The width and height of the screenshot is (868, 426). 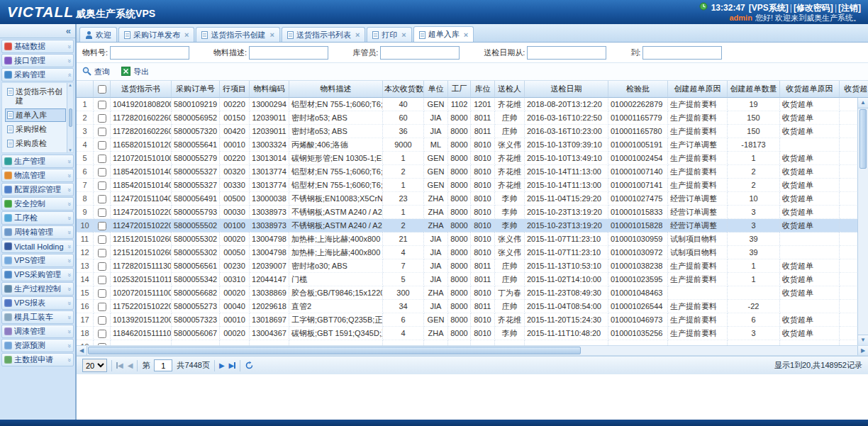 I want to click on table-row: 51210720151010058000552790022013013014碳钢…, so click(x=472, y=159).